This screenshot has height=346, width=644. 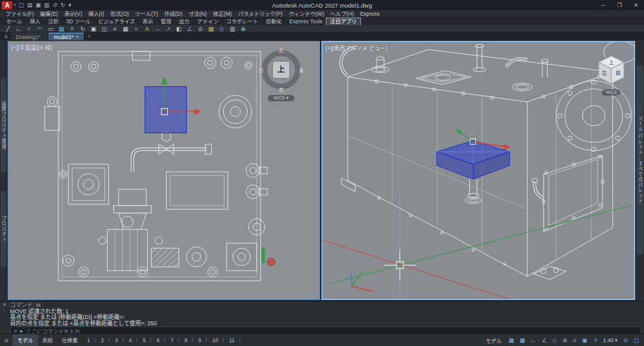 What do you see at coordinates (8, 29) in the screenshot?
I see `line-tool-icon: ╱` at bounding box center [8, 29].